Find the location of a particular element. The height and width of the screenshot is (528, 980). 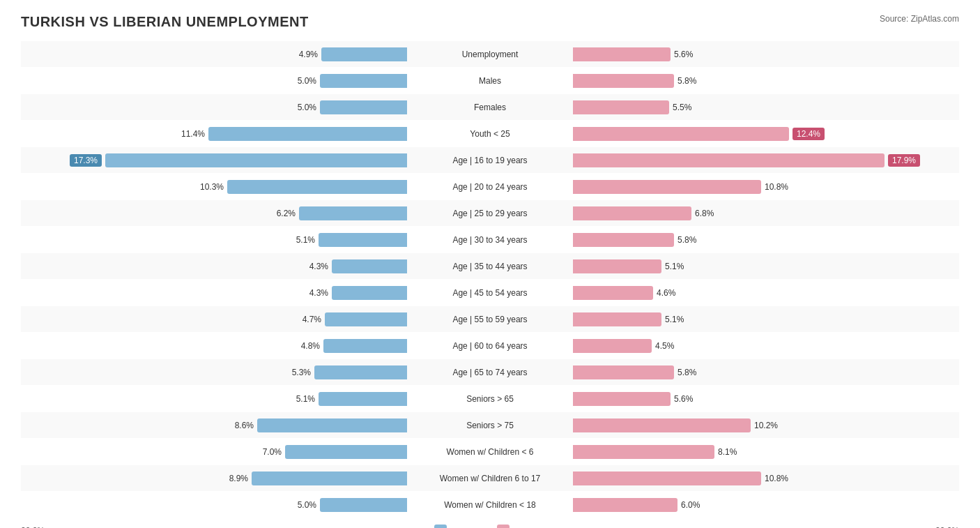

row-label: Age | 65 to 74 years is located at coordinates (490, 372).